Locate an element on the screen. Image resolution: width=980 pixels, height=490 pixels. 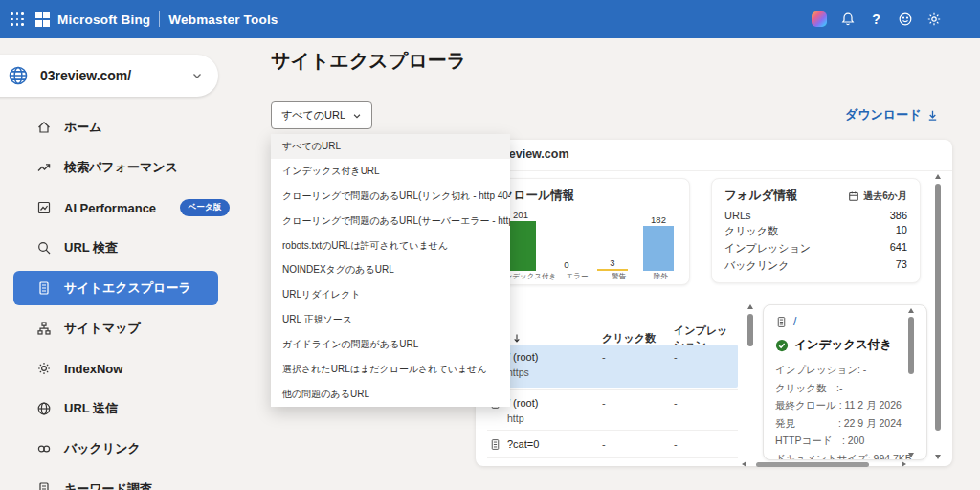
sidebar-item-backlinks: バックリンク is located at coordinates (122, 449).